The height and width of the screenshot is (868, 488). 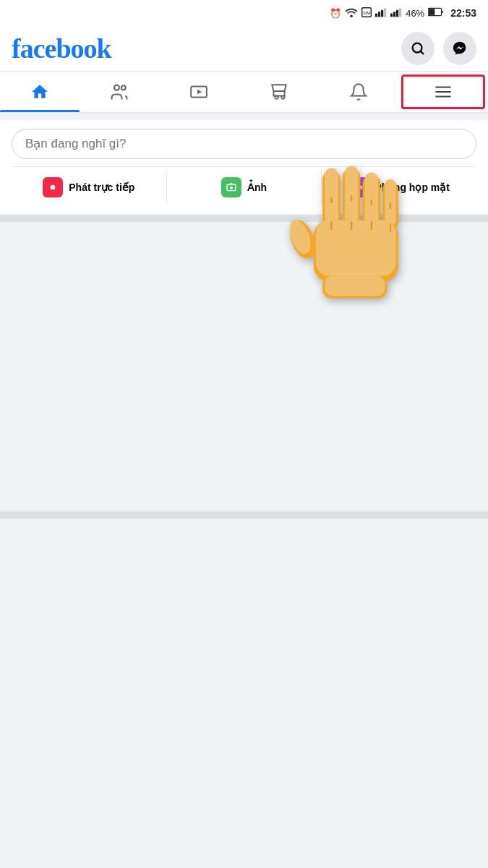 What do you see at coordinates (351, 13) in the screenshot?
I see `wifi-icon` at bounding box center [351, 13].